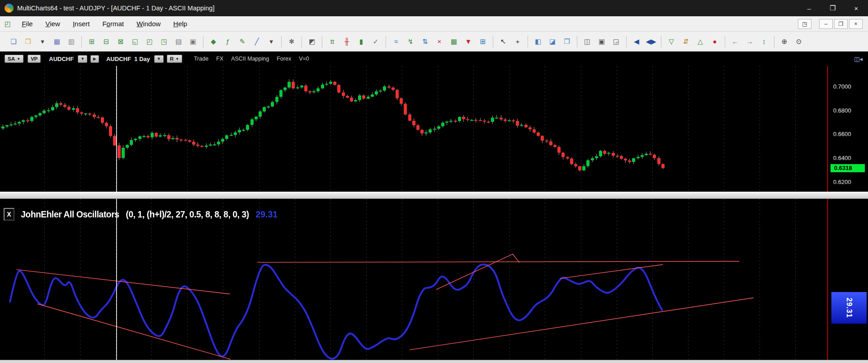  What do you see at coordinates (95, 59) in the screenshot?
I see `symbol-forward-button: ▶` at bounding box center [95, 59].